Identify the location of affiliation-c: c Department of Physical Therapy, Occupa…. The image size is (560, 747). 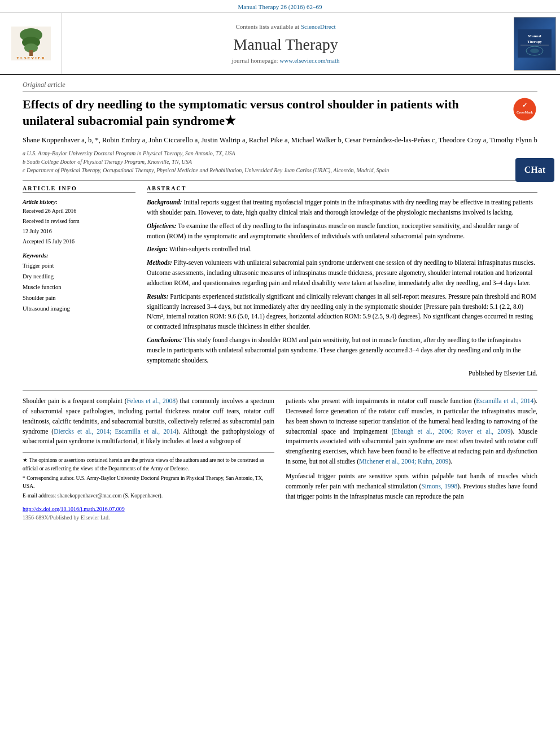
(280, 171).